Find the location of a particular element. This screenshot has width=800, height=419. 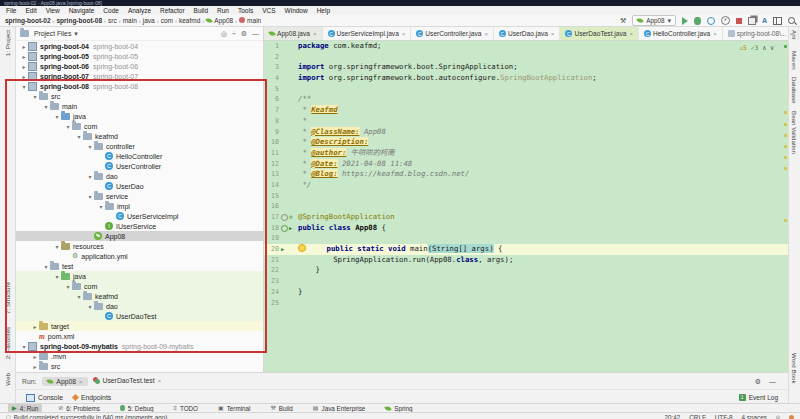

tree-item-com: ▾com is located at coordinates (140, 286).